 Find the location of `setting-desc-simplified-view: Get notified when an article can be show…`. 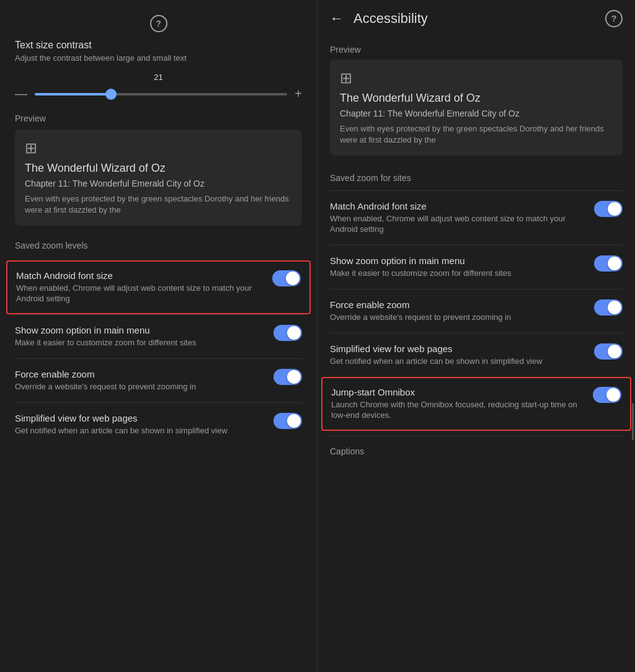

setting-desc-simplified-view: Get notified when an article can be show… is located at coordinates (139, 431).